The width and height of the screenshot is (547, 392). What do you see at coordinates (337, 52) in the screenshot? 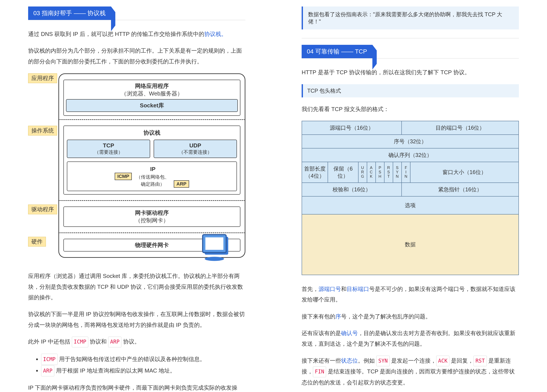
I see `section-04-tab: 04 可靠传输 —— TCP` at bounding box center [337, 52].